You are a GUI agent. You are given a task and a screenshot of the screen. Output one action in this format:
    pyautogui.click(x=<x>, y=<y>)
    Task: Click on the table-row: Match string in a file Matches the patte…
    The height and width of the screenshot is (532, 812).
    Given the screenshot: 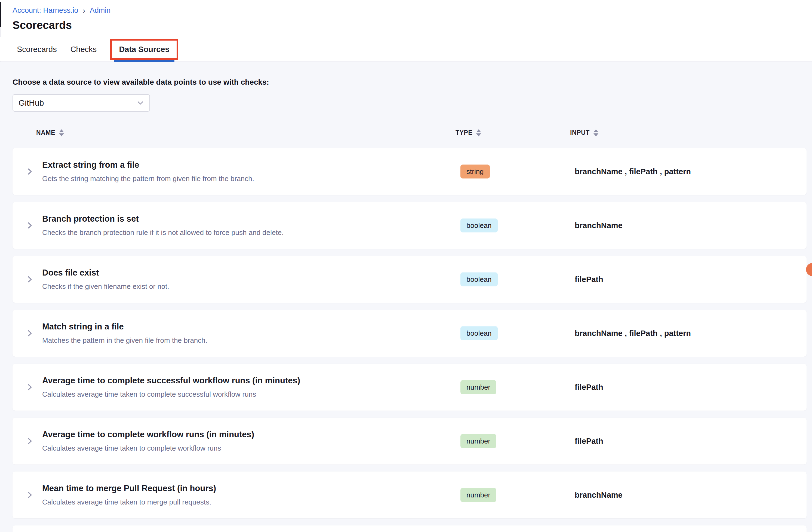 What is the action you would take?
    pyautogui.click(x=409, y=333)
    